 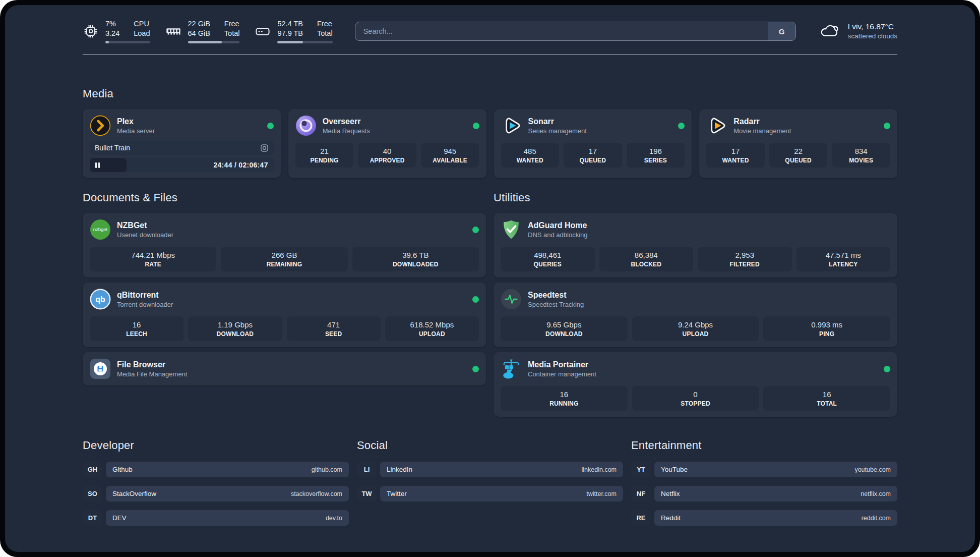 I want to click on section-title-media: Media, so click(x=490, y=94).